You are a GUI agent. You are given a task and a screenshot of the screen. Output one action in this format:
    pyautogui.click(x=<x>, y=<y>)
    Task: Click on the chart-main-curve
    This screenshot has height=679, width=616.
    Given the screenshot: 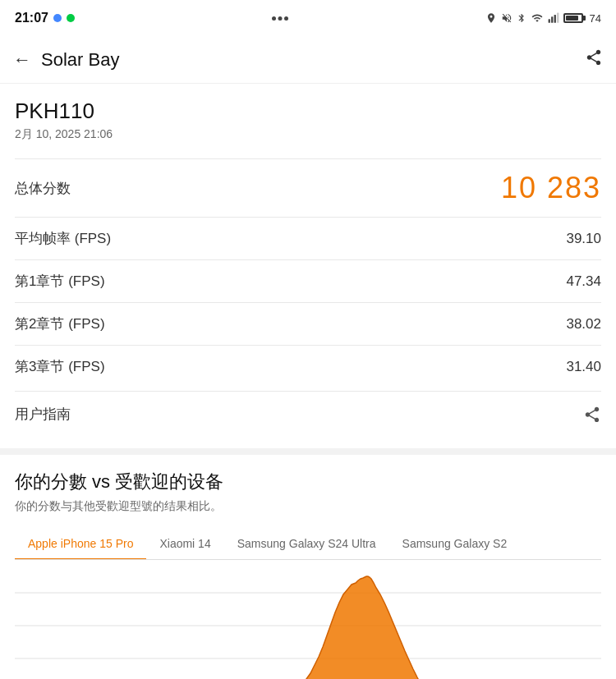 What is the action you would take?
    pyautogui.click(x=360, y=627)
    